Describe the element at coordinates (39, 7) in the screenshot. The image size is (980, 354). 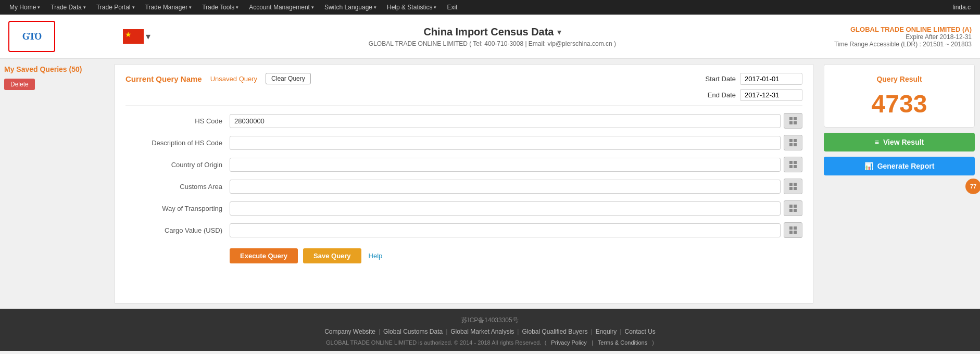
I see `nav-my-home-arrow: ▾` at that location.